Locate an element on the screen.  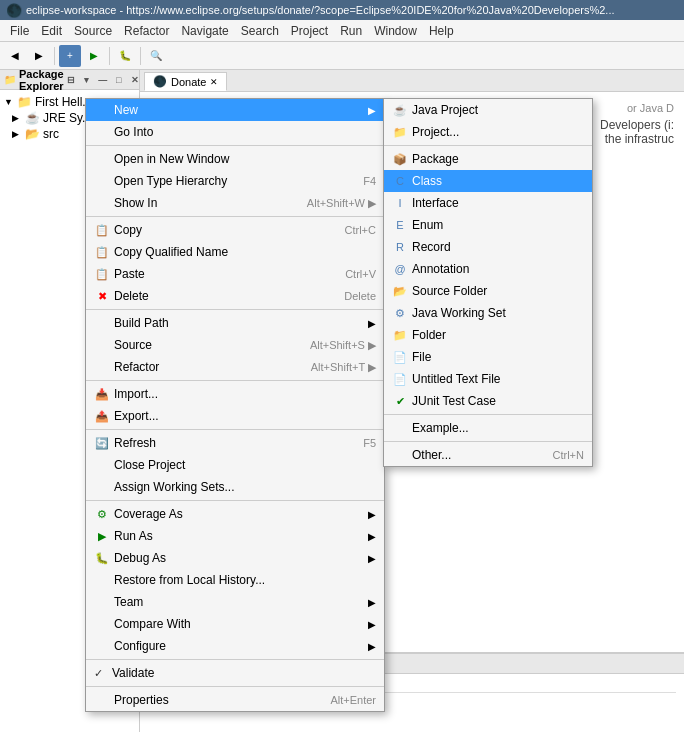
sub-junit-test-case: ✔ JUnit Test Case is located at coordinates (488, 401).